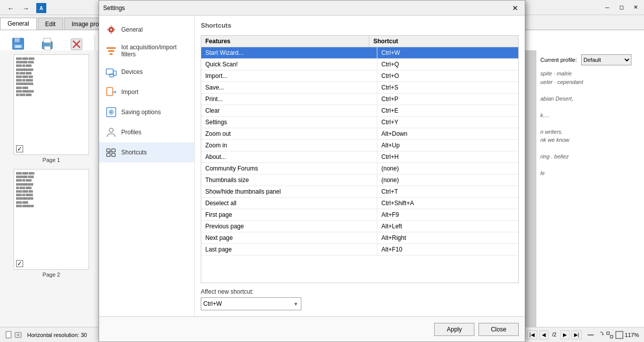 The height and width of the screenshot is (342, 644). What do you see at coordinates (360, 146) in the screenshot?
I see `shortcut-row-8: Zoom inAlt+Up` at bounding box center [360, 146].